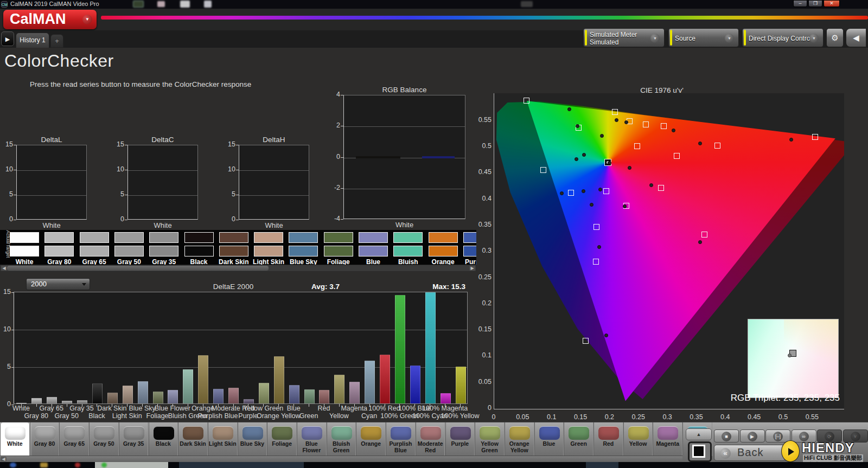  What do you see at coordinates (164, 433) in the screenshot?
I see `pattern-color-swatch` at bounding box center [164, 433].